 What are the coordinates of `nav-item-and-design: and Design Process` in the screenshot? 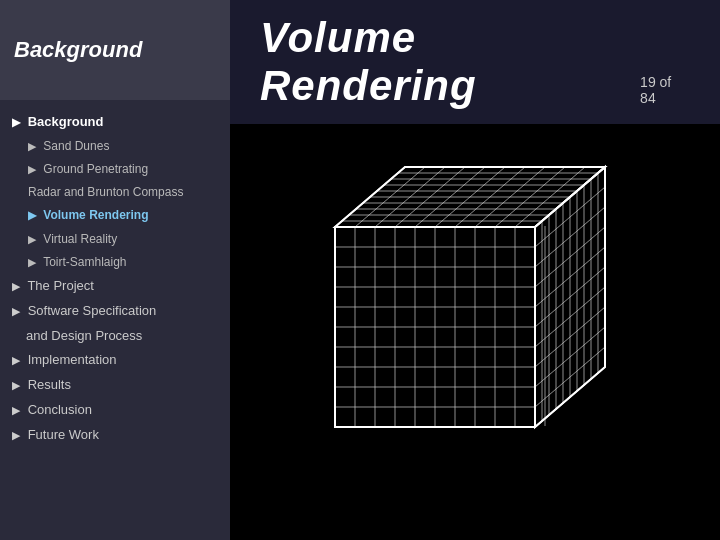 It's located at (115, 336).